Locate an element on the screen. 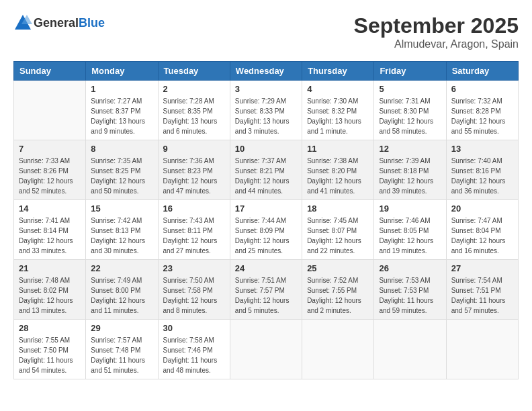 The height and width of the screenshot is (411, 532). page-header: GeneralBlue September 2025 Almudevar, Ar… is located at coordinates (266, 32).